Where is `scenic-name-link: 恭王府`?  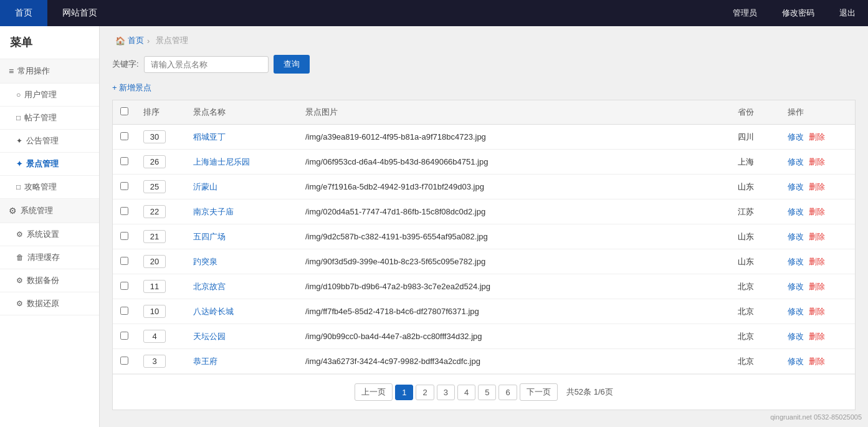
scenic-name-link: 恭王府 is located at coordinates (206, 362).